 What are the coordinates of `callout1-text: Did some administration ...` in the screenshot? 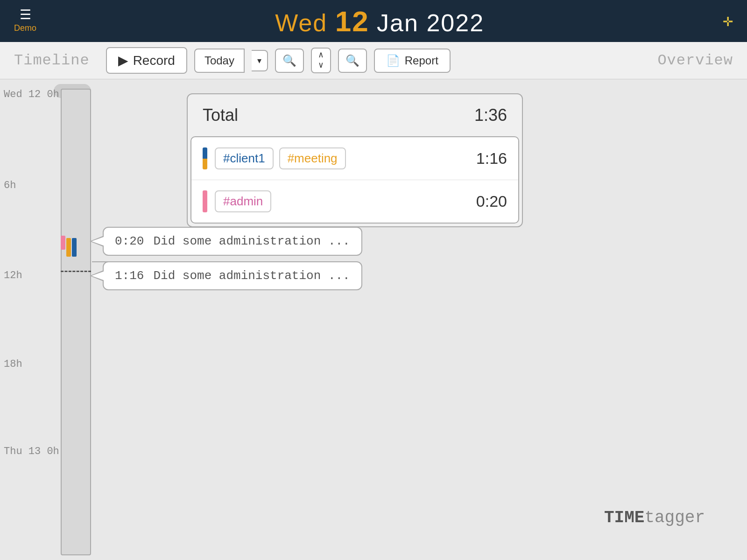 It's located at (251, 241).